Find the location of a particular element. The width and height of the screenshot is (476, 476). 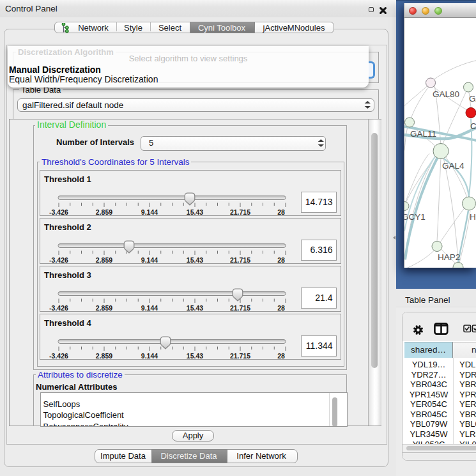

svg-text: HAP2 is located at coordinates (449, 257).